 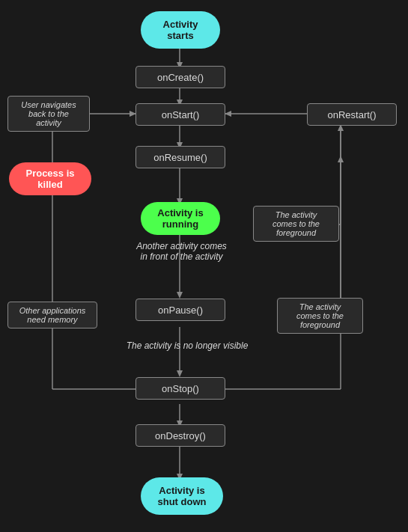 What do you see at coordinates (182, 496) in the screenshot?
I see `activity-shutdown-node: Activity is shut down` at bounding box center [182, 496].